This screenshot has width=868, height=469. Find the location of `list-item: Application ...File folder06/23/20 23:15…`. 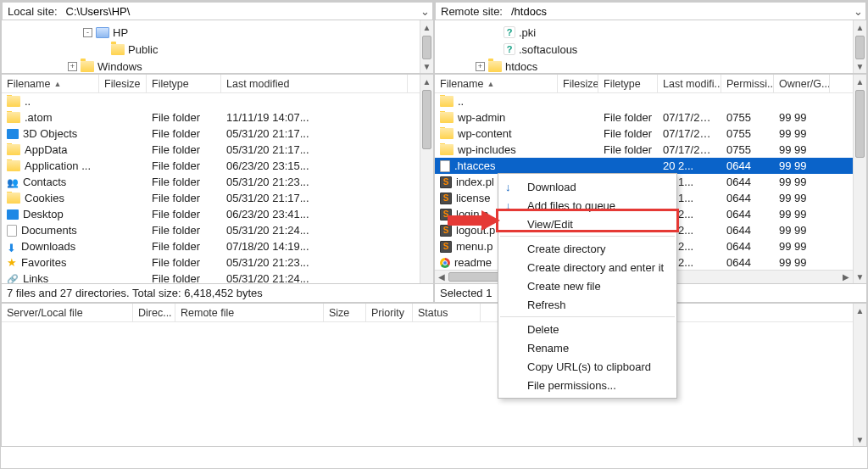

list-item: Application ...File folder06/23/20 23:15… is located at coordinates (210, 166).